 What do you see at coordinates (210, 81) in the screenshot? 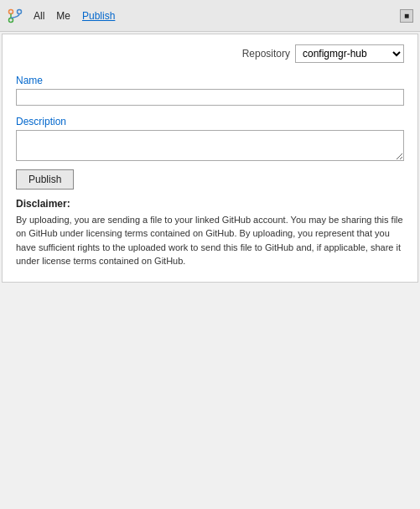
I see `name-label: Name` at bounding box center [210, 81].